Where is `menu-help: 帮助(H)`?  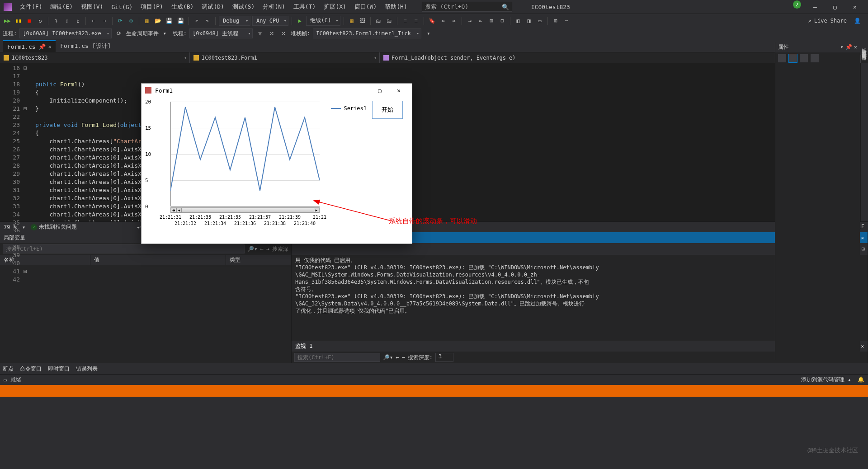
menu-help: 帮助(H) is located at coordinates (396, 7).